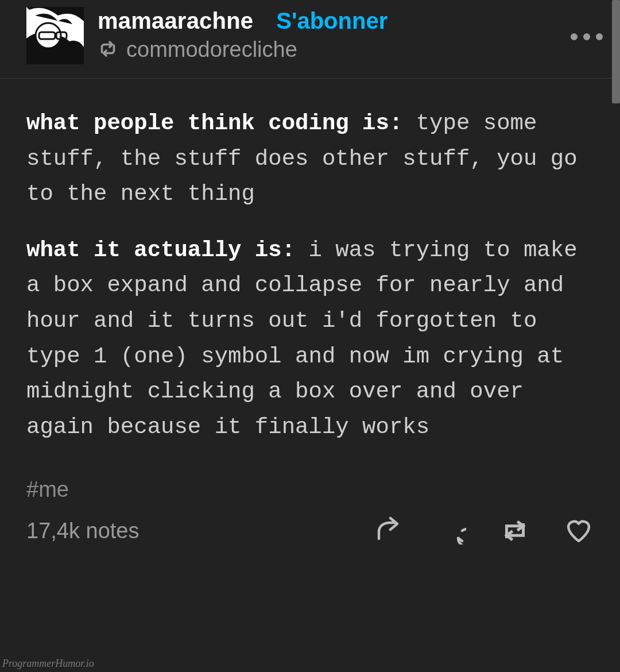 This screenshot has width=620, height=672. I want to click on post-text-bold: what it actually is:, so click(161, 250).